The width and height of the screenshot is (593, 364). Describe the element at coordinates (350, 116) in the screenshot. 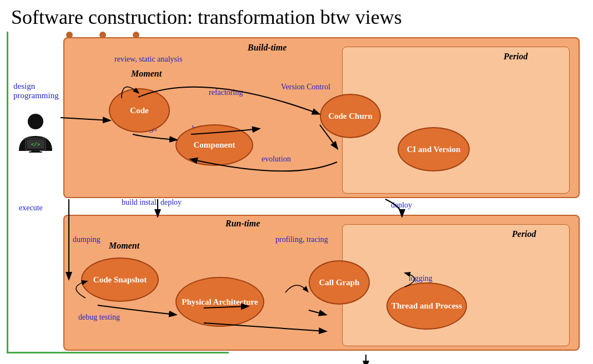

I see `code-churn-node: Code Churn` at that location.